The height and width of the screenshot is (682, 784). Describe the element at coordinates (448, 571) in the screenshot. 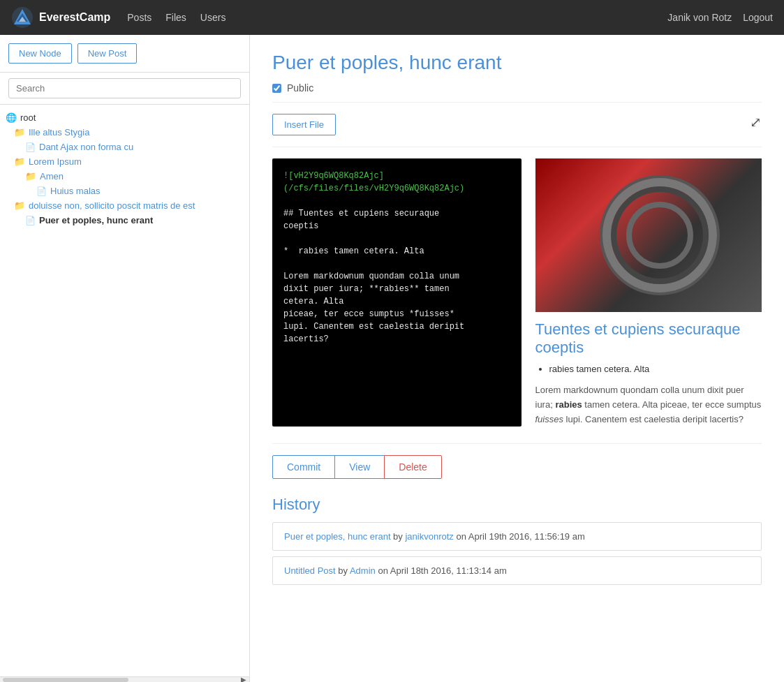

I see `history-entry-1-date: April 18th 2016, 11:13:14 am` at that location.